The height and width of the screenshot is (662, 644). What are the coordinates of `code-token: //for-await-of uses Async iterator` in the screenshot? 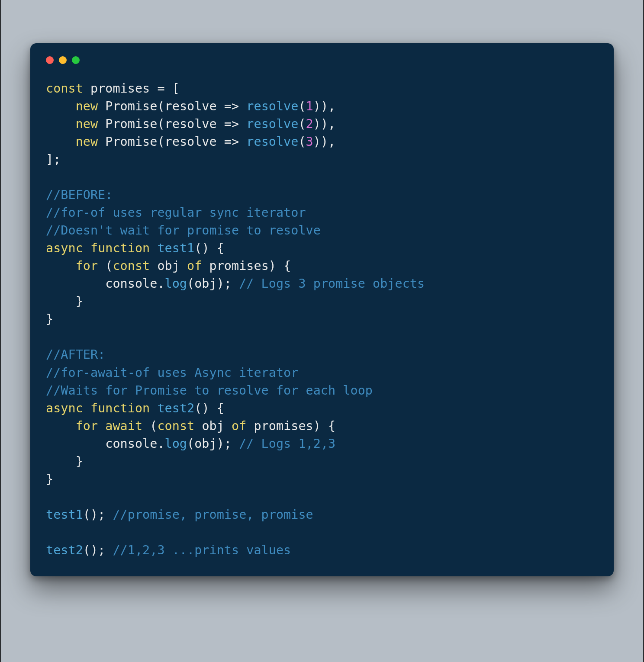 It's located at (172, 373).